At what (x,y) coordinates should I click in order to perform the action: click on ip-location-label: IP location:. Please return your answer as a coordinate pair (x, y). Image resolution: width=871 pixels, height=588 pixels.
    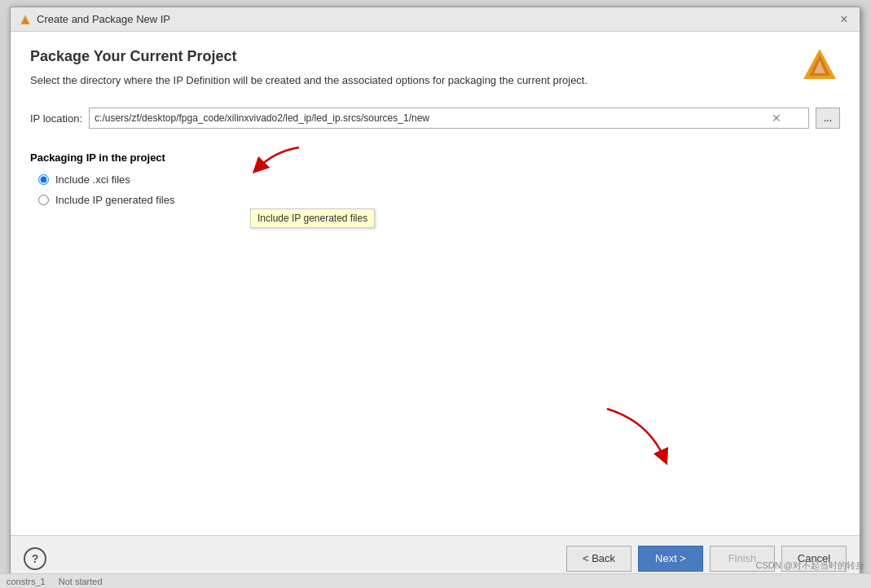
    Looking at the image, I should click on (56, 119).